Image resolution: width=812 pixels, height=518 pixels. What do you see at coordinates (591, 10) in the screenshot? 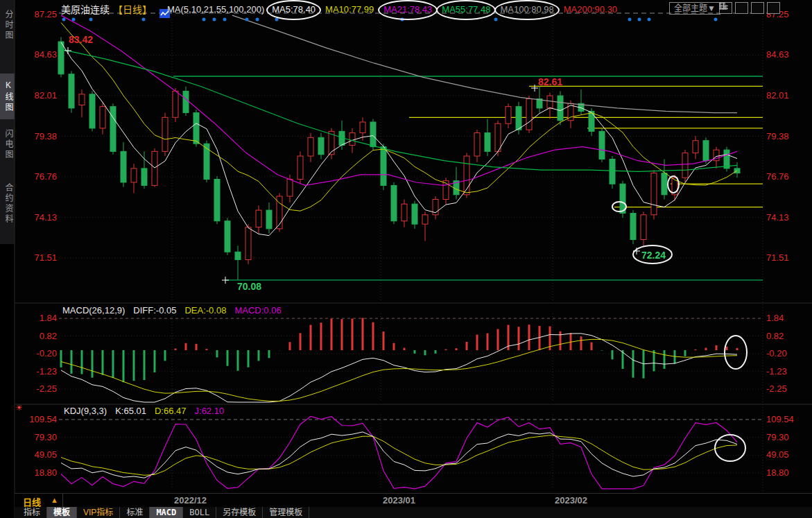
I see `ma-value-5: MA200:90.30` at bounding box center [591, 10].